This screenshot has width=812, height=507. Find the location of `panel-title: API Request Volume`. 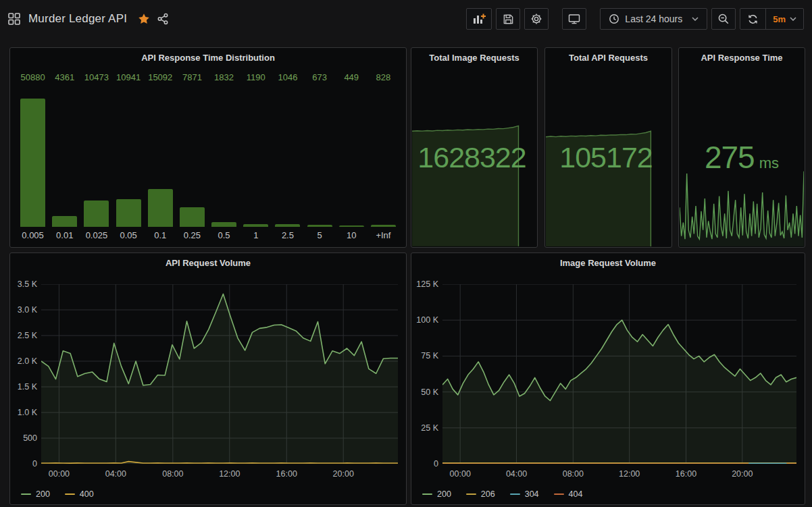

panel-title: API Request Volume is located at coordinates (208, 263).